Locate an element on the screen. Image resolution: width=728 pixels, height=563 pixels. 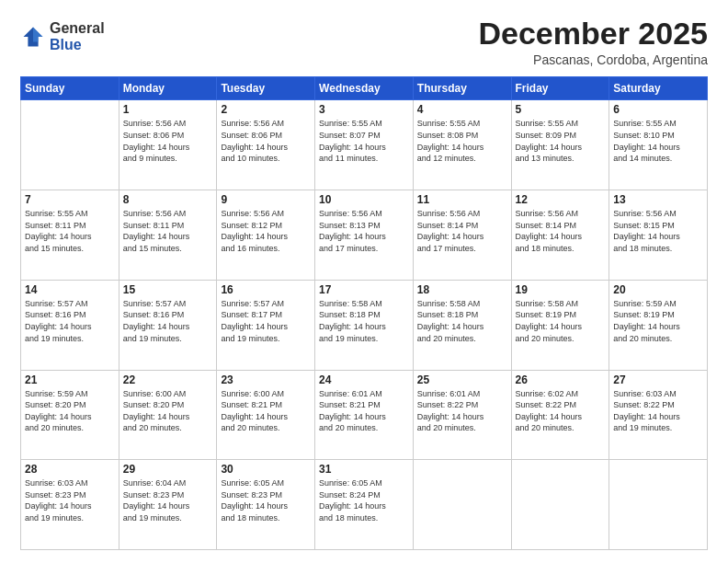
calendar-cell: 28Sunrise: 6:03 AM Sunset: 8:23 PM Dayli… is located at coordinates (70, 505).